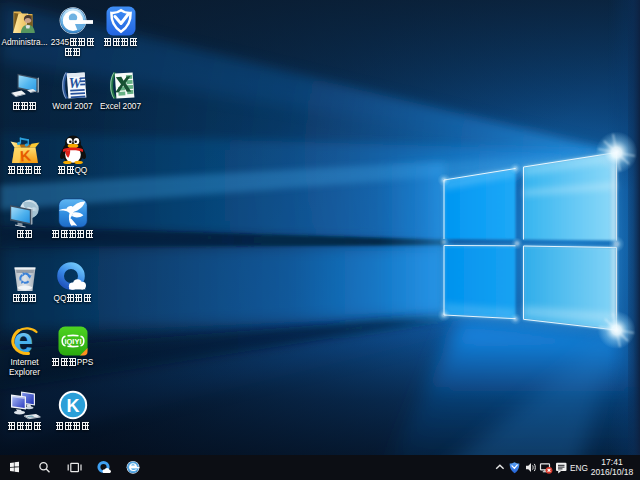 Image resolution: width=640 pixels, height=480 pixels. Describe the element at coordinates (23, 341) in the screenshot. I see `svg-text: e` at that location.